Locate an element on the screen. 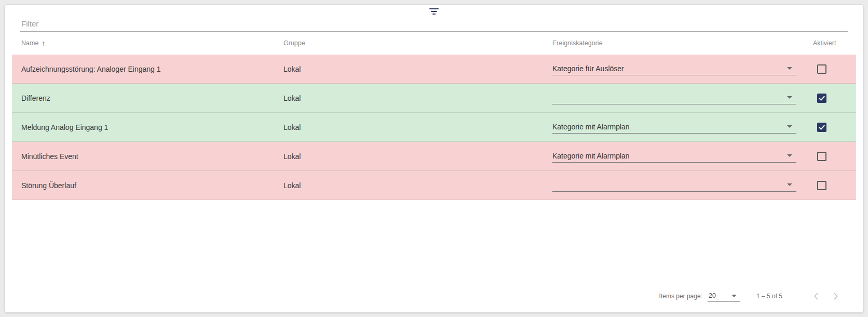  column-label: Aktiviert is located at coordinates (824, 43).